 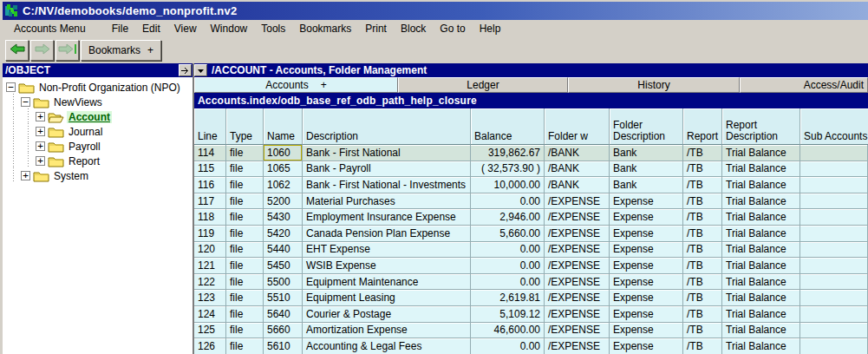 I want to click on cell-line: 126, so click(x=210, y=346).